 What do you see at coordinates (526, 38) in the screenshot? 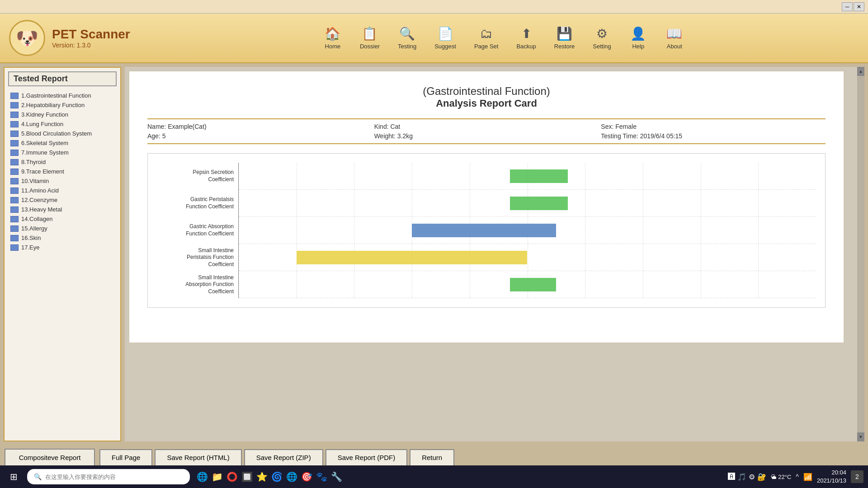
I see `nav-item-backup: ⬆ Backup` at bounding box center [526, 38].